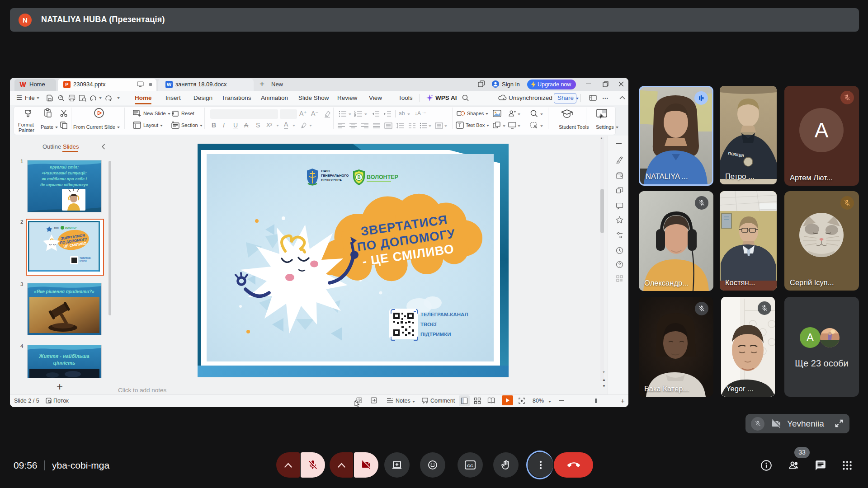 Image resolution: width=868 pixels, height=488 pixels. What do you see at coordinates (429, 324) in the screenshot?
I see `svg-text: ТВОЄЇ` at bounding box center [429, 324].